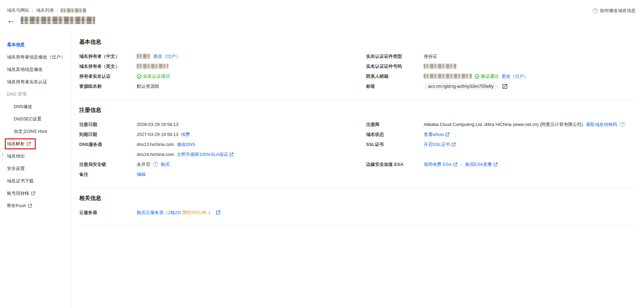 This screenshot has height=308, width=644. What do you see at coordinates (35, 144) in the screenshot?
I see `sidebar-item-domain-resolution: 域名解析` at bounding box center [35, 144].